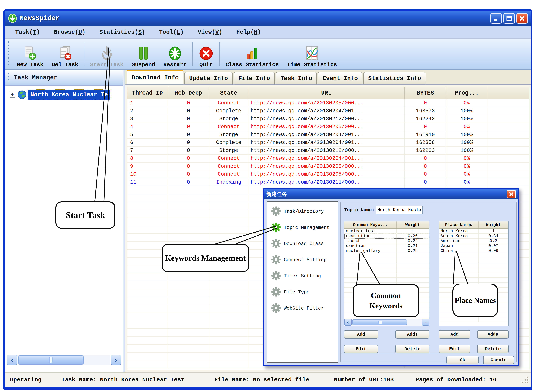 This screenshot has width=536, height=392. What do you see at coordinates (208, 78) in the screenshot?
I see `tab-update-info: Update Info` at bounding box center [208, 78].